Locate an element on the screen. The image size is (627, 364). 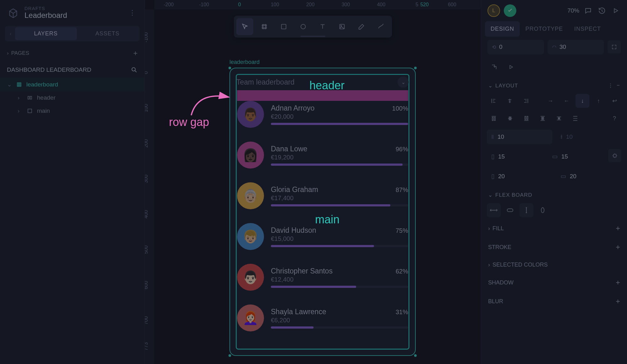
rotation-field: ⟲0 is located at coordinates (516, 47).